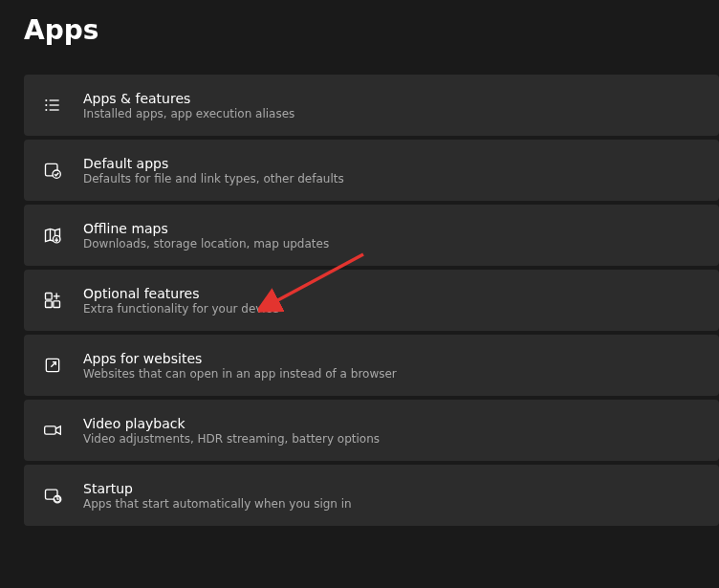 Image resolution: width=719 pixels, height=588 pixels. What do you see at coordinates (371, 31) in the screenshot?
I see `page-title: Apps` at bounding box center [371, 31].